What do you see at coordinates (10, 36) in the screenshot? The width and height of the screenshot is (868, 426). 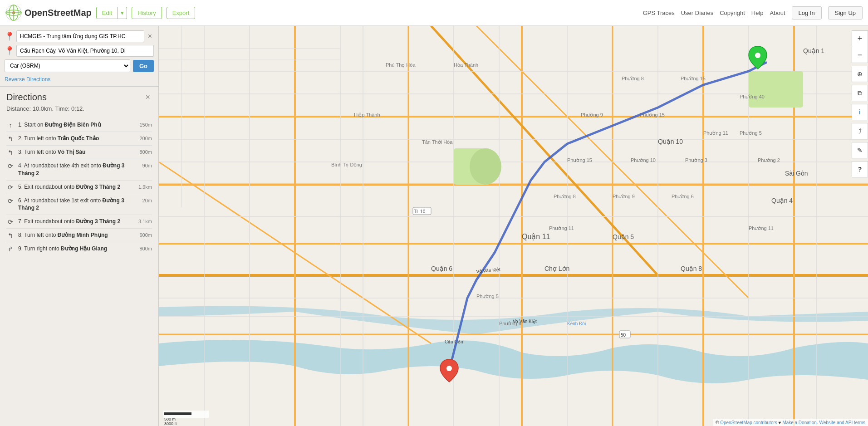 I see `from-location-icon: 📍` at bounding box center [10, 36].